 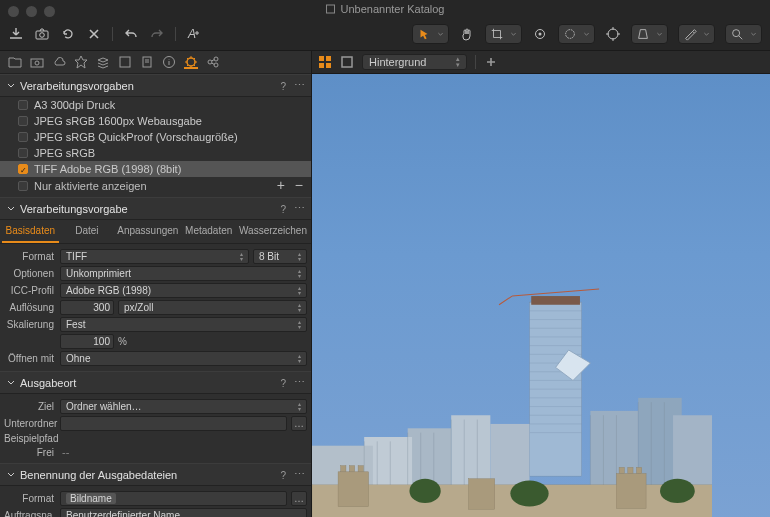 What do you see at coordinates (194, 34) in the screenshot?
I see `auto-adjust-icon: A` at bounding box center [194, 34].